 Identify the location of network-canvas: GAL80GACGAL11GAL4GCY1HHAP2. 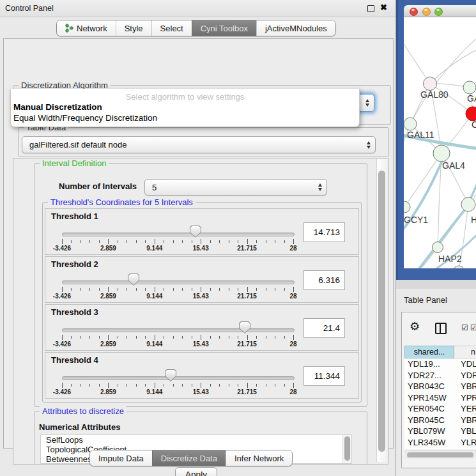
(440, 143).